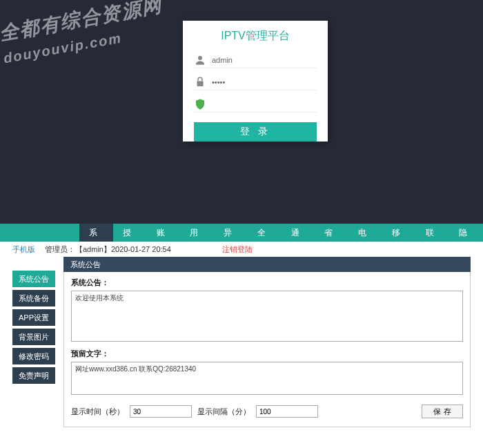 Image resolution: width=483 pixels, height=448 pixels. Describe the element at coordinates (241, 233) in the screenshot. I see `top-nav: 系统授权账号用户异常全网通用省内电信移动联通隐藏` at that location.